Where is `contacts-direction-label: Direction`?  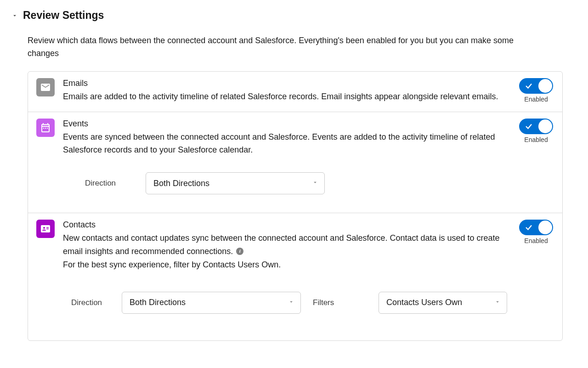 contacts-direction-label: Direction is located at coordinates (88, 303).